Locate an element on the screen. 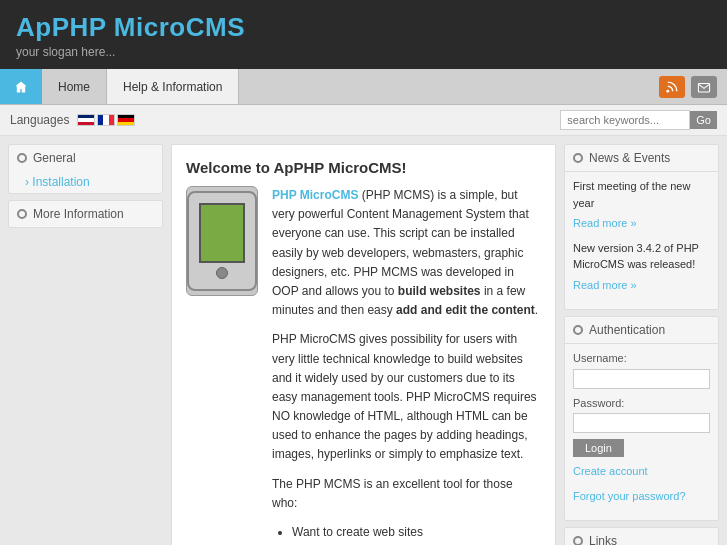 The height and width of the screenshot is (545, 727). languages-label: Languages is located at coordinates (40, 120).